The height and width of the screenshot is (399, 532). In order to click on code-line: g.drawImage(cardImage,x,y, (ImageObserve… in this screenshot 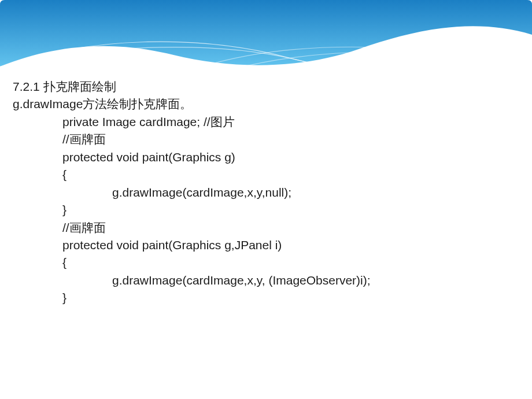, I will do `click(266, 280)`.